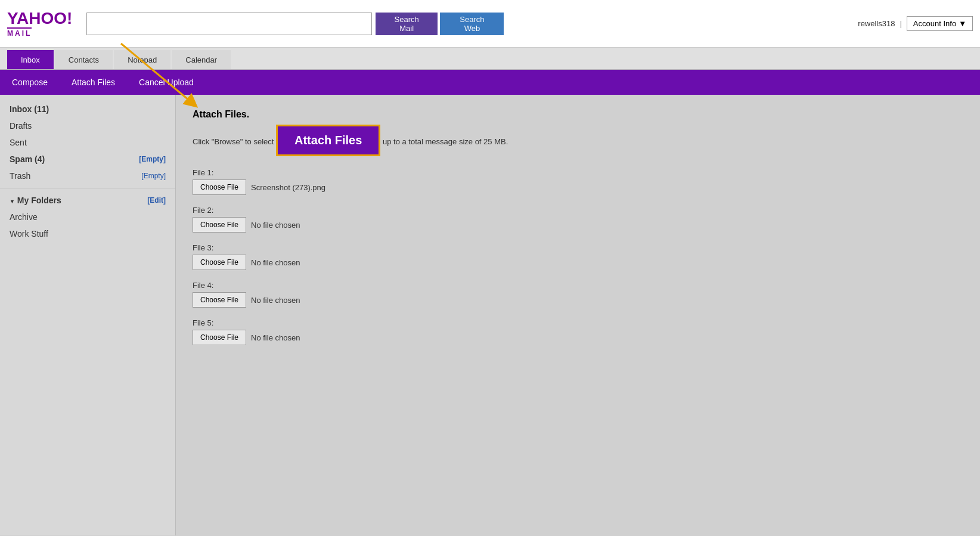 The width and height of the screenshot is (980, 536). What do you see at coordinates (93, 82) in the screenshot?
I see `attach-files-action: Attach Files` at bounding box center [93, 82].